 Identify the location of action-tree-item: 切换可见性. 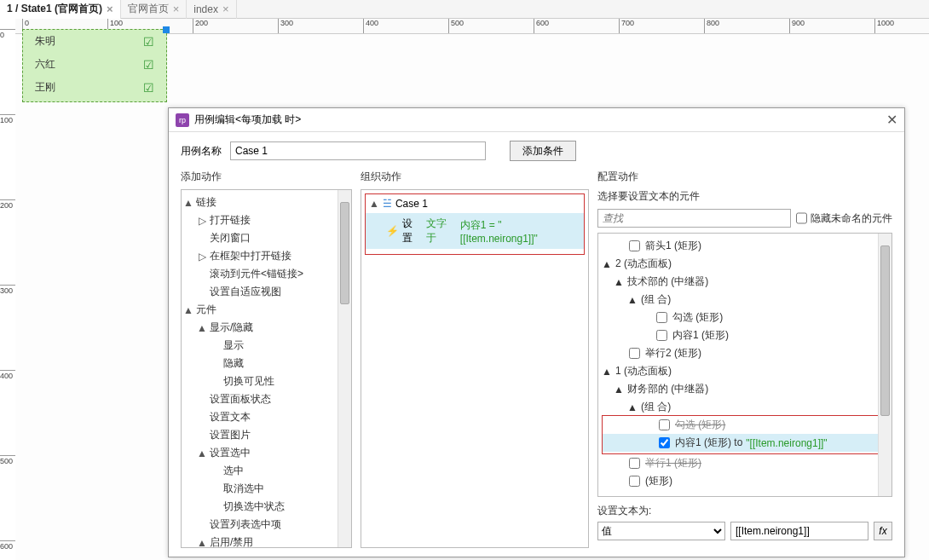
(266, 382).